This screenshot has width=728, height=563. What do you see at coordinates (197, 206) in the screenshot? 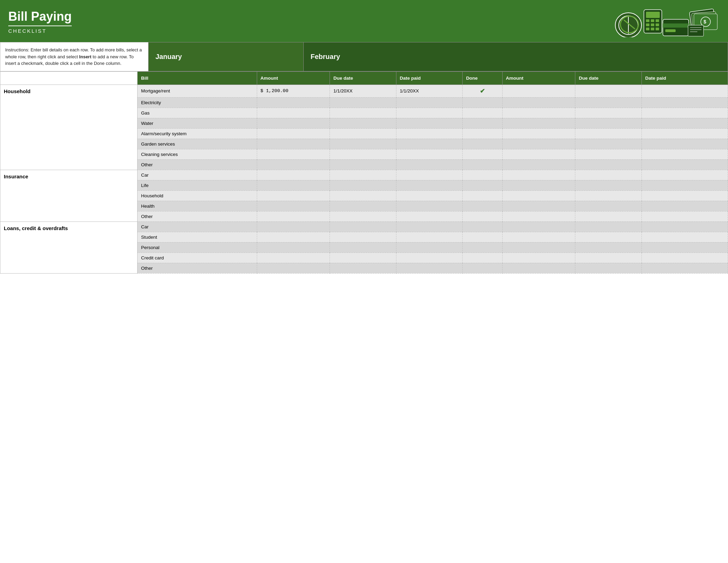
I see `bill-cell: Health` at bounding box center [197, 206].